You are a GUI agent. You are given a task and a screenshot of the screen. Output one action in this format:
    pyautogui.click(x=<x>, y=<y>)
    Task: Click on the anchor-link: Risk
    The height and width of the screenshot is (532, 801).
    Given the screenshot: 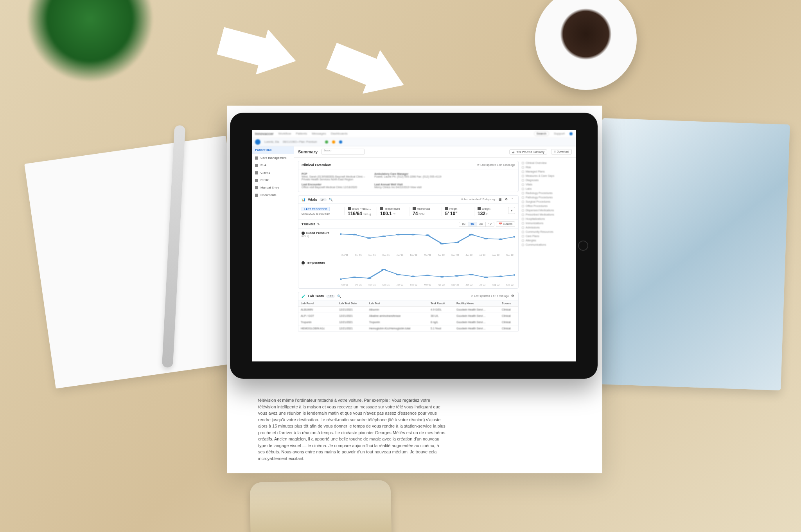 What is the action you would take?
    pyautogui.click(x=547, y=167)
    